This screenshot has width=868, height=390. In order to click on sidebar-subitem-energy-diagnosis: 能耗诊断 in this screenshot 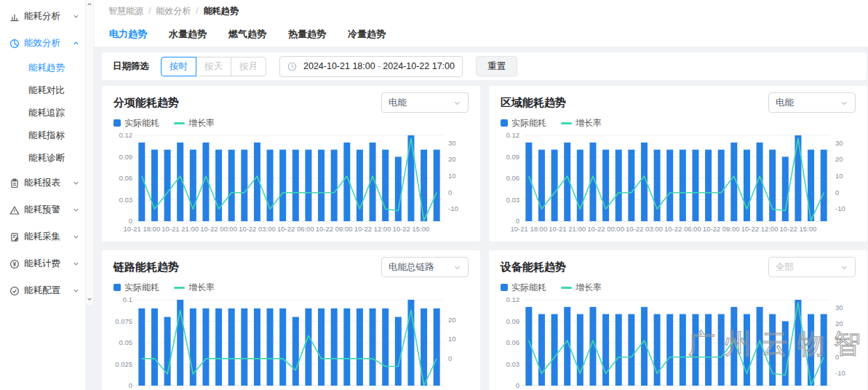, I will do `click(42, 159)`.